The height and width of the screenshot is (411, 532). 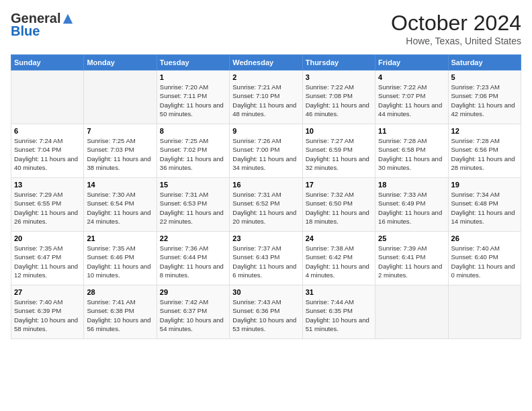 I want to click on day-detail: Sunrise: 7:34 AM Sunset: 6:48 PM Dayligh…, so click(x=485, y=208).